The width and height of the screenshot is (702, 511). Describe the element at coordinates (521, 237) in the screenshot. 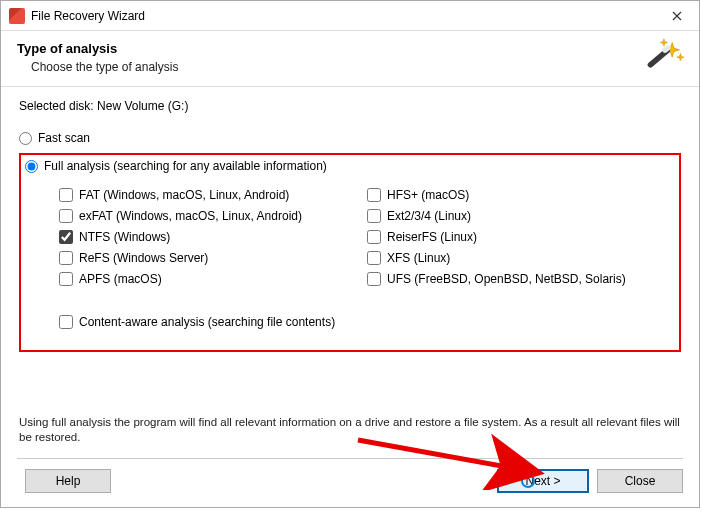

I see `filesystem-checkbox: ReiserFS (Linux)` at that location.